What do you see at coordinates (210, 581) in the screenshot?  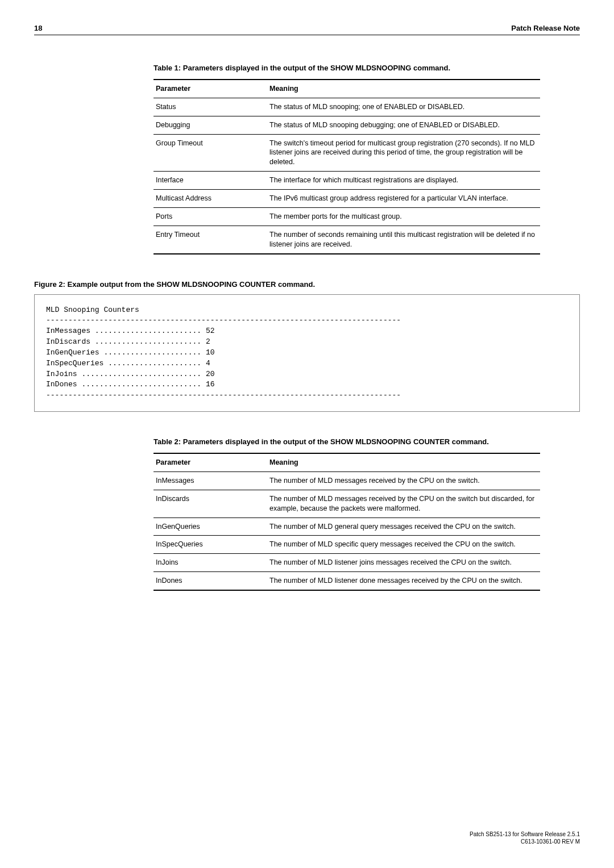 I see `table-cell: InDones` at bounding box center [210, 581].